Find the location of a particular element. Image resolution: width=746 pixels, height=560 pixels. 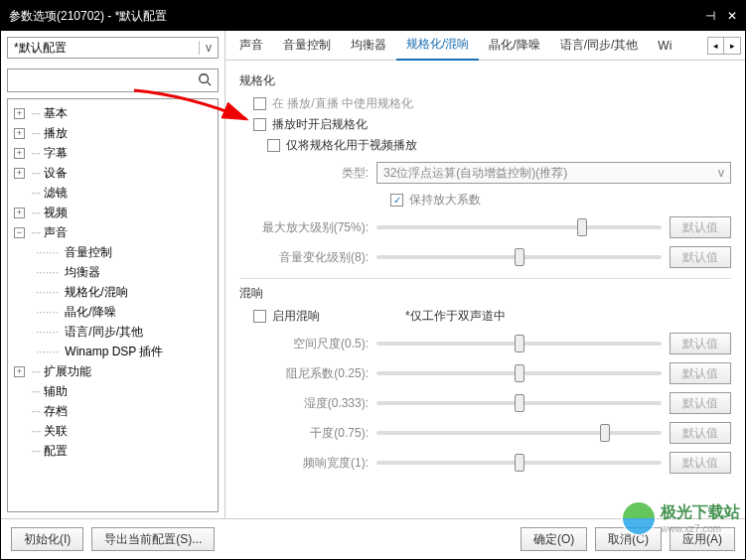

chk-video-only: 仅将规格化用于视频播放 is located at coordinates (485, 145).